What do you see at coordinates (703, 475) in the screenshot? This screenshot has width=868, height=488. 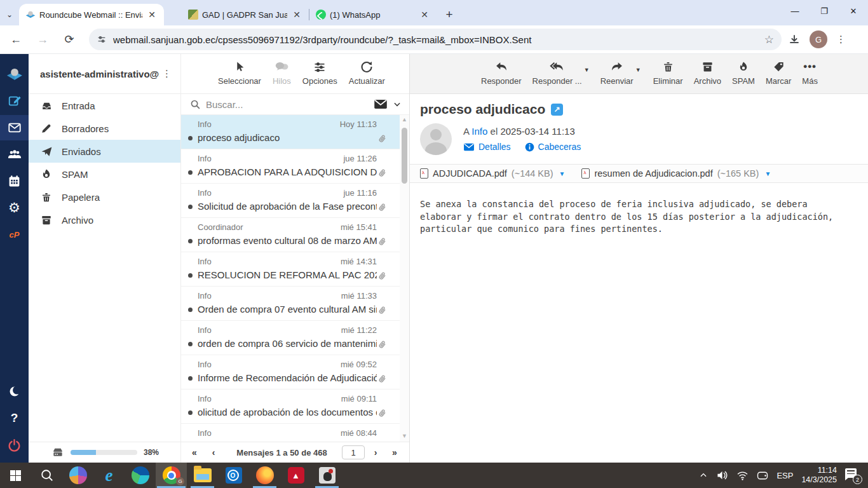 I see `tray-expand-chevron-icon` at bounding box center [703, 475].